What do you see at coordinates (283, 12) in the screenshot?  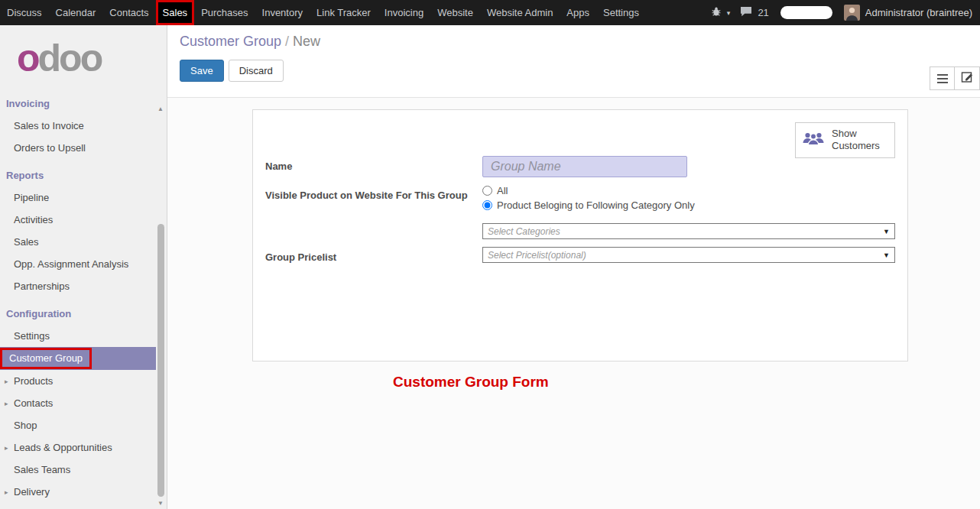 I see `nav-item-inventory: Inventory` at bounding box center [283, 12].